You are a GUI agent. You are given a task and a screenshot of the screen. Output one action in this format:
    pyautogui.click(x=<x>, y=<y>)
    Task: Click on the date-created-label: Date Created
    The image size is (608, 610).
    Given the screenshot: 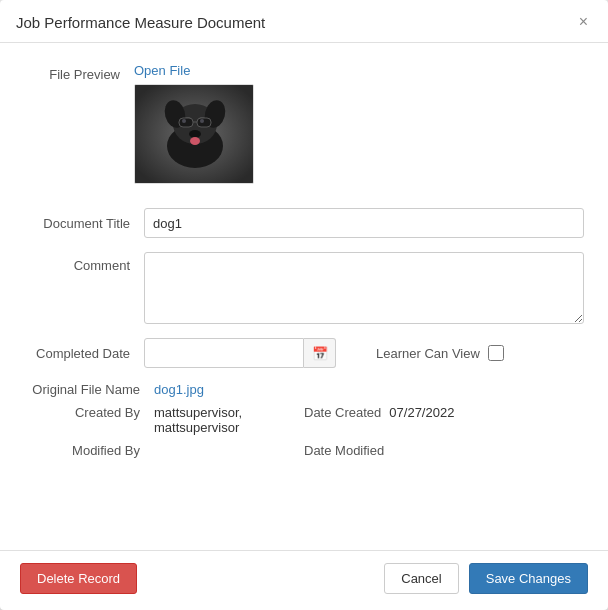 What is the action you would take?
    pyautogui.click(x=342, y=412)
    